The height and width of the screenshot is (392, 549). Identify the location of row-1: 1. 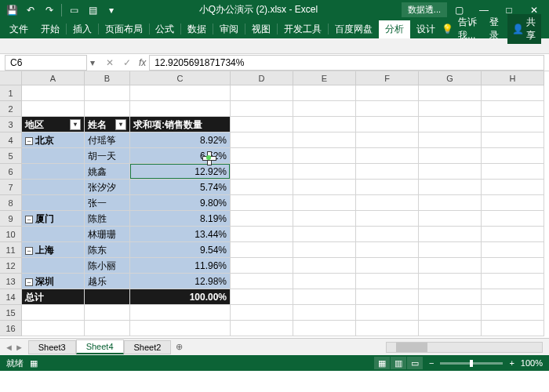
(11, 93).